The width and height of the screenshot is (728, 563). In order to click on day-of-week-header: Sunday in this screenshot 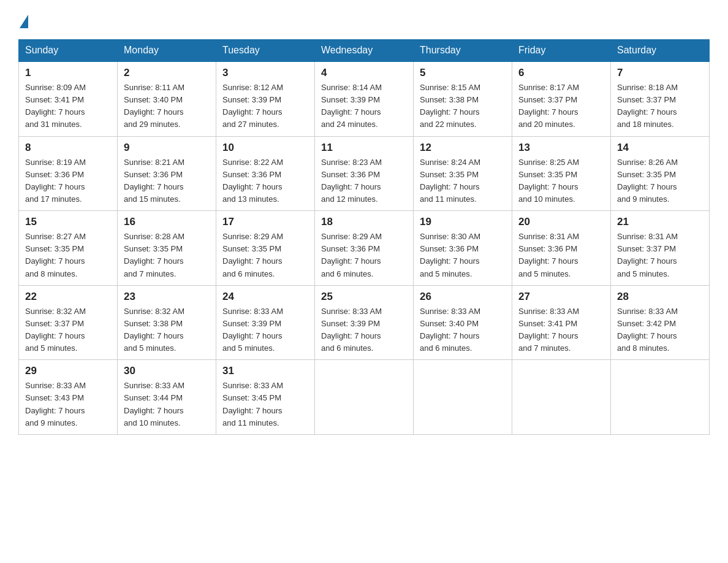, I will do `click(69, 51)`.